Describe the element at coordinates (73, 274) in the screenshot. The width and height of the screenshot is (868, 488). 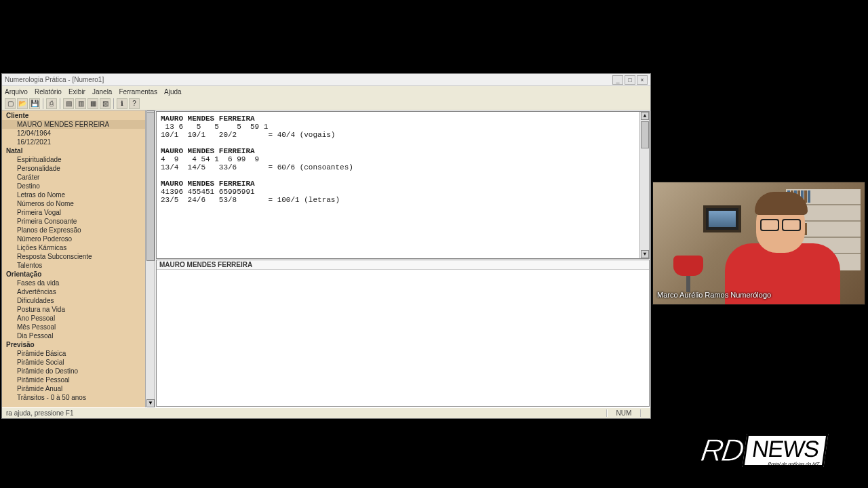
I see `tree-section-orientacao: Orientação` at that location.